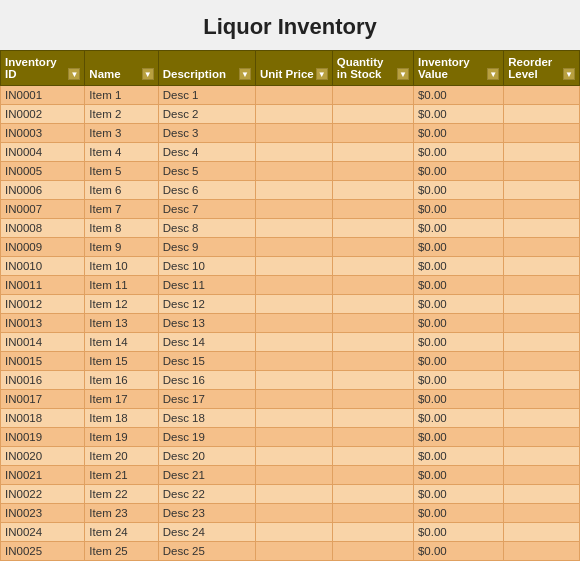  What do you see at coordinates (206, 134) in the screenshot?
I see `cell-desc: Desc 3` at bounding box center [206, 134].